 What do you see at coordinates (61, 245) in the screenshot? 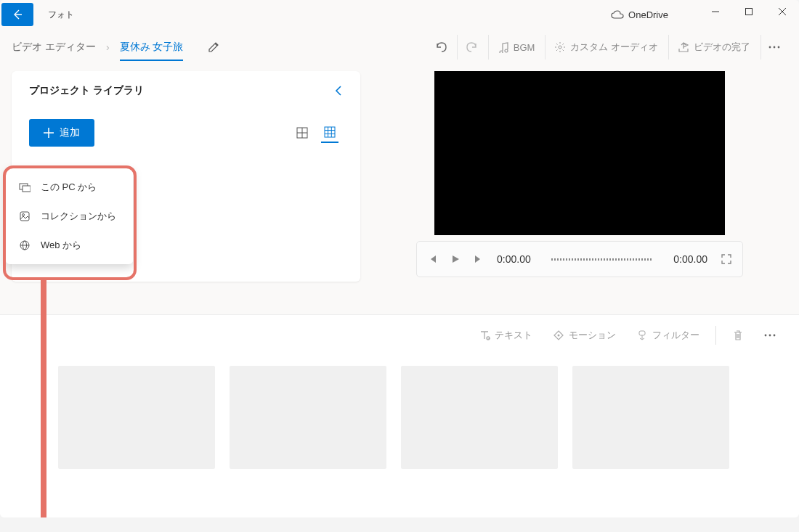
I see `from-web-label: Web から` at bounding box center [61, 245].